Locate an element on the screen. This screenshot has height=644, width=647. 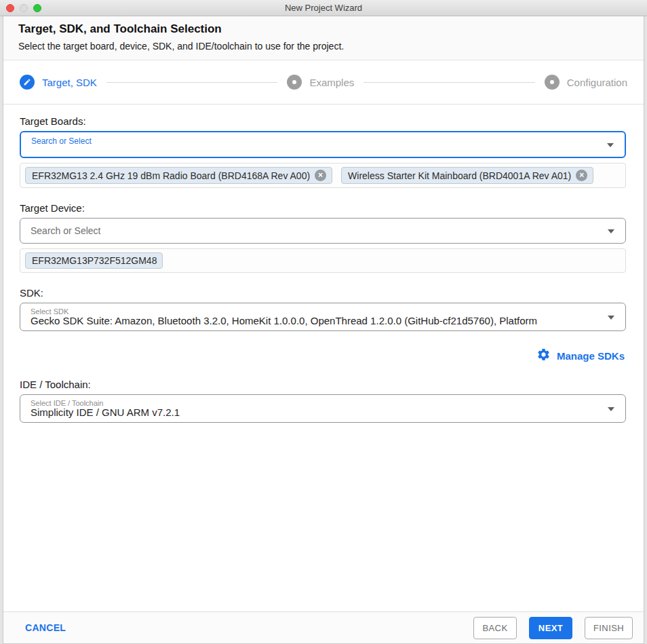
manage-sdks-row: Manage SDKs is located at coordinates (322, 356).